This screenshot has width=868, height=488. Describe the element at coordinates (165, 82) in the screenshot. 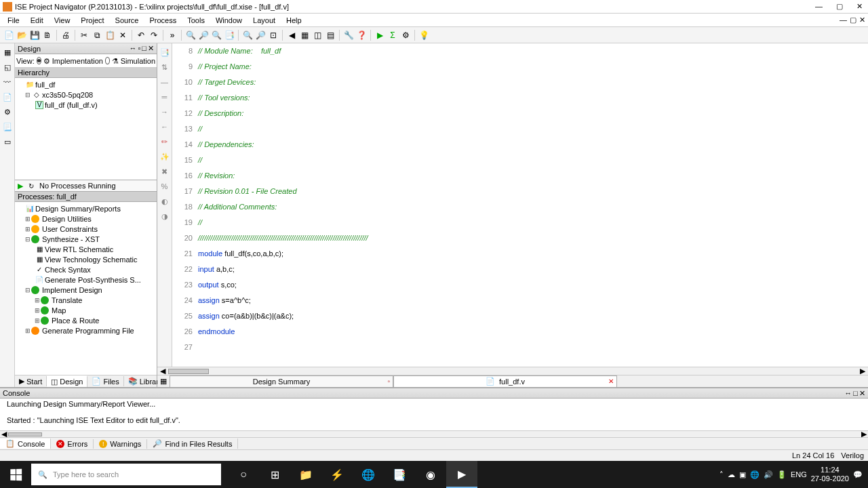

I see `gutter-comment-icon: —` at that location.